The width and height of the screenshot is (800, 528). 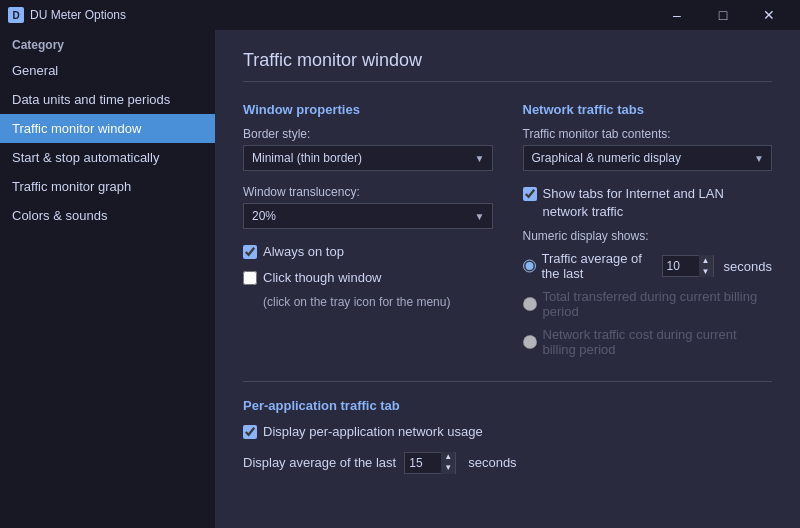 What do you see at coordinates (368, 134) in the screenshot?
I see `border-style-label: Border style:` at bounding box center [368, 134].